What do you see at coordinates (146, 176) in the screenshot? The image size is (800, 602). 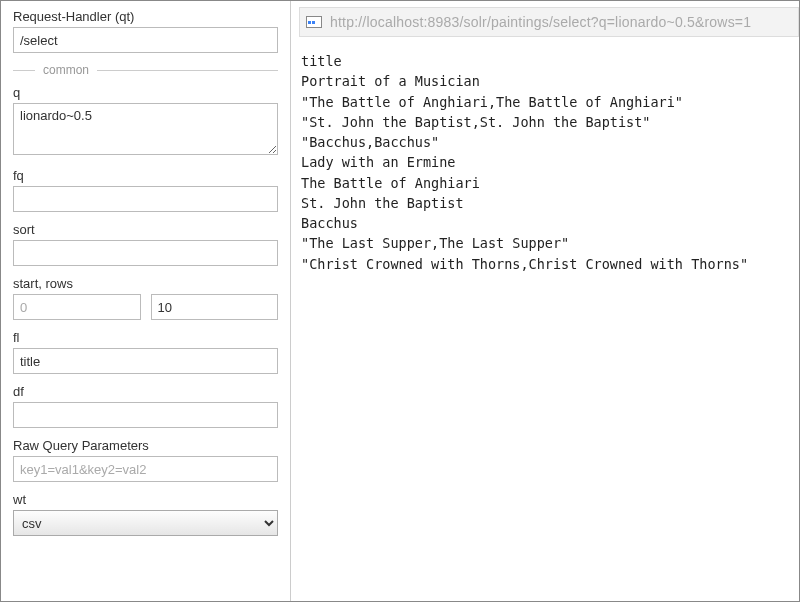 I see `fq-label: fq` at bounding box center [146, 176].